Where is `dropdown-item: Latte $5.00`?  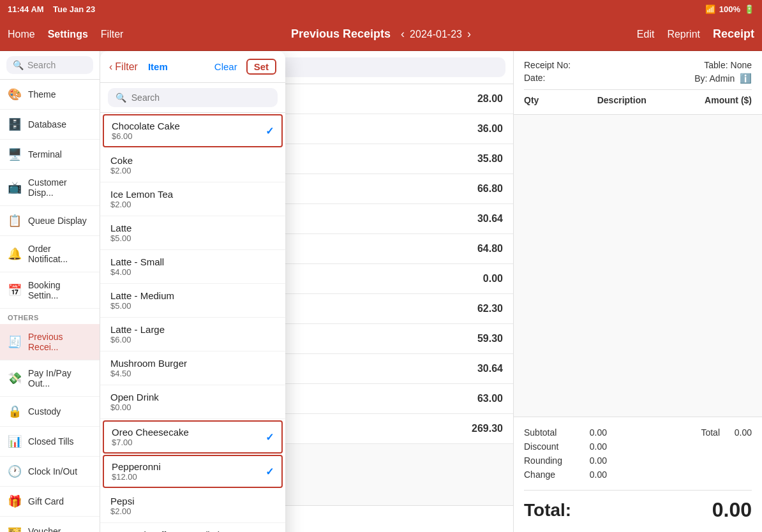 dropdown-item: Latte $5.00 is located at coordinates (193, 233).